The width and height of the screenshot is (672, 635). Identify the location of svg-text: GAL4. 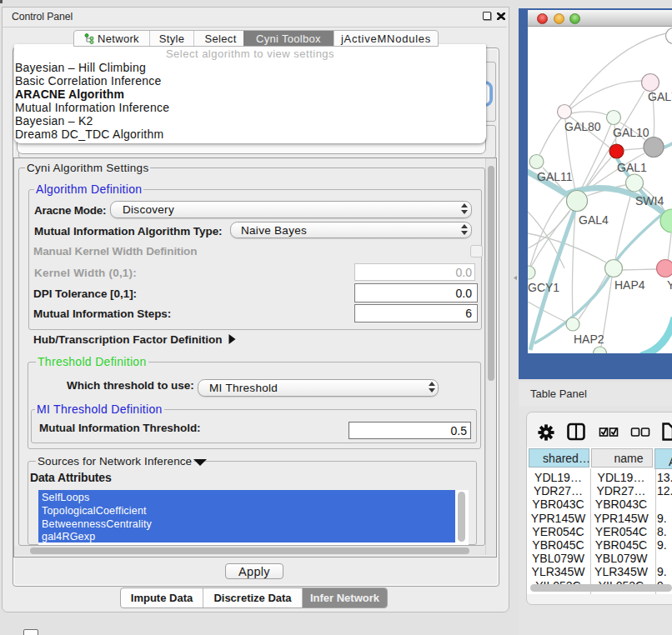
(594, 219).